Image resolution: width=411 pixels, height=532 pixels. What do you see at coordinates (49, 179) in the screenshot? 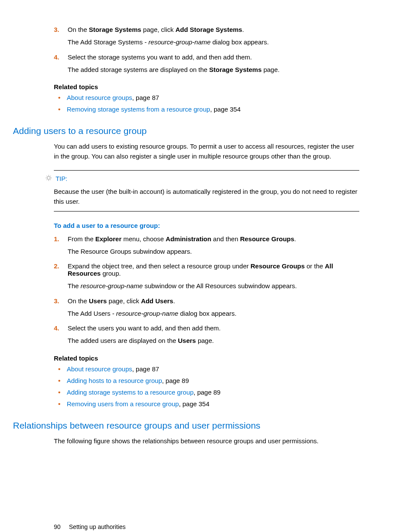
I see `lightbulb-icon` at bounding box center [49, 179].